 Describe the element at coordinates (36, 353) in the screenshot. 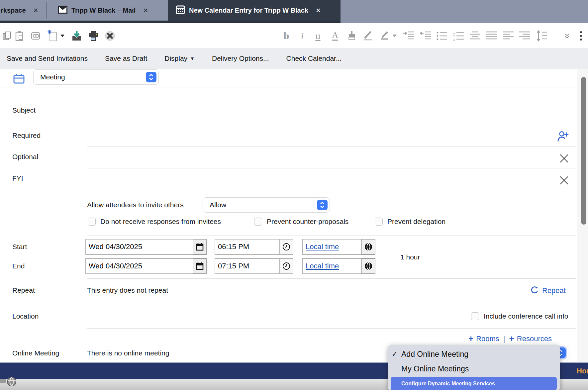

I see `online-meeting-label: Online Meeting` at that location.